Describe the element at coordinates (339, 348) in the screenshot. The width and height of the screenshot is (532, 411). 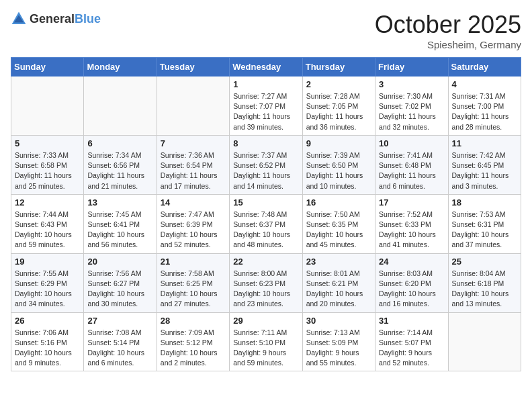
I see `day-info: Sunrise: 7:13 AMSunset: 5:09 PMDaylight:…` at that location.